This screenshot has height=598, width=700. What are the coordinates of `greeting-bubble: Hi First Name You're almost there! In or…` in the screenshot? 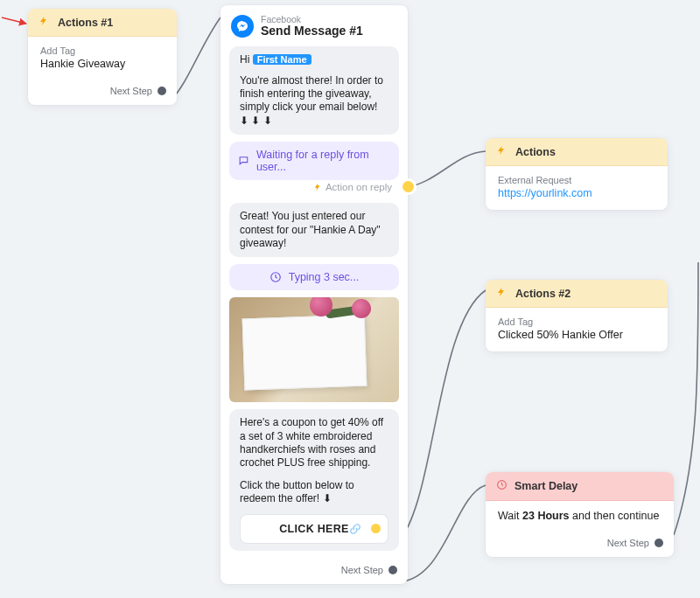 It's located at (314, 91).